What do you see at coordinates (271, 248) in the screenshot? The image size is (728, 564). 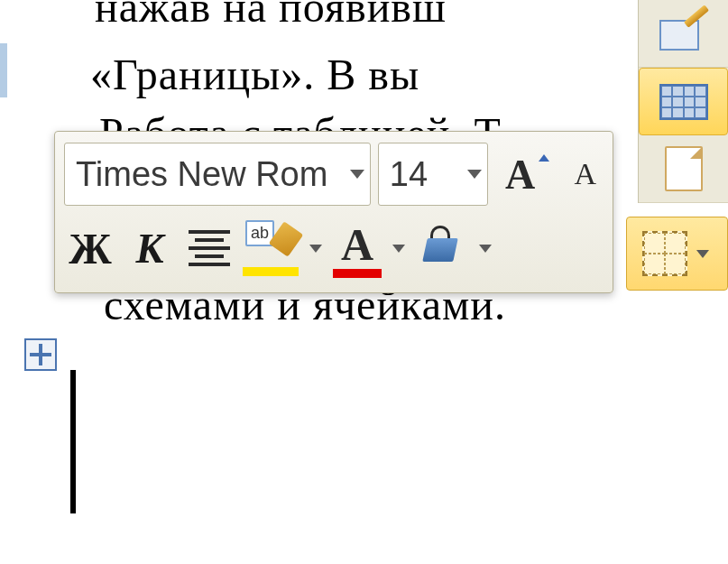 I see `highlight-color-button: ab` at bounding box center [271, 248].